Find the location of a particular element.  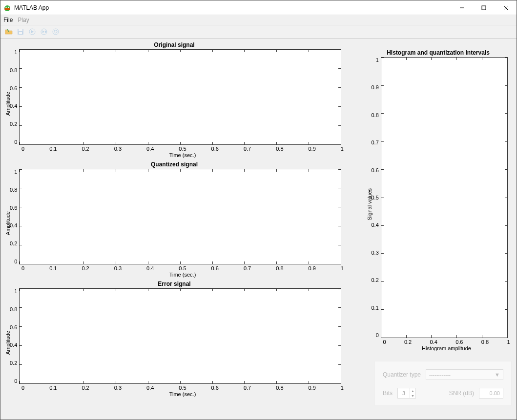

menubar: File Play is located at coordinates (259, 20).